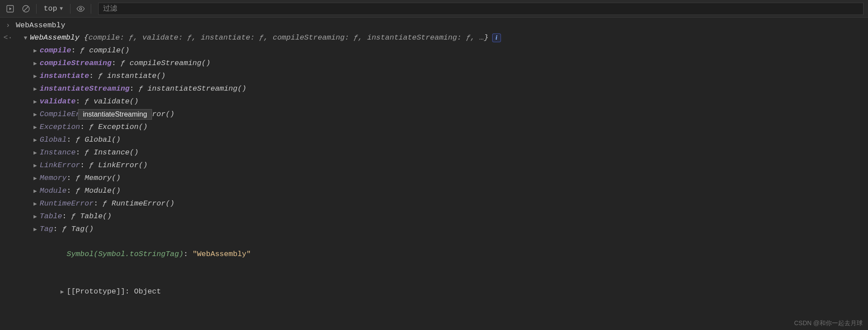 This screenshot has width=868, height=330. Describe the element at coordinates (109, 50) in the screenshot. I see `property-value: compile()` at that location.